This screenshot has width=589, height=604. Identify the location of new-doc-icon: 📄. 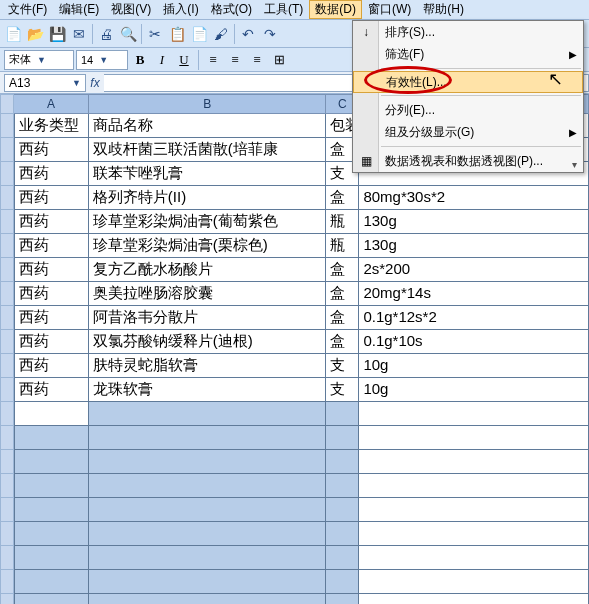
(13, 34).